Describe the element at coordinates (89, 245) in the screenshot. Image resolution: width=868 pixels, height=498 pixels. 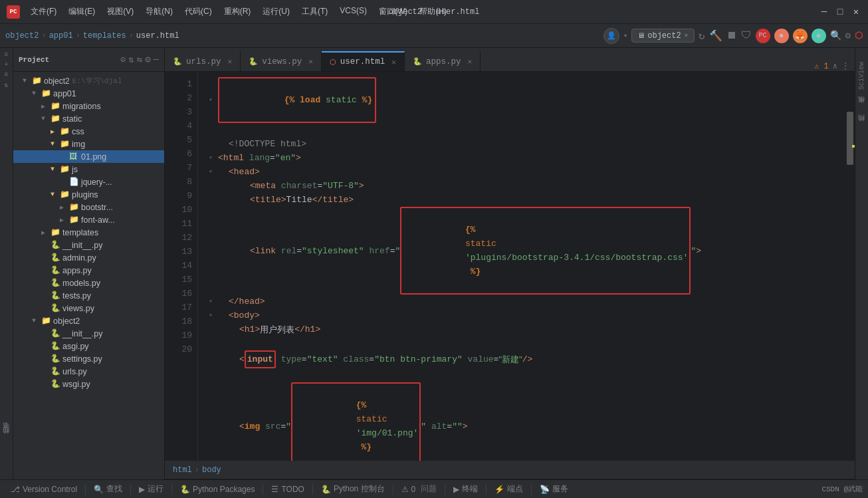
I see `tree-item-init-app: 🐍 __init__.py` at that location.